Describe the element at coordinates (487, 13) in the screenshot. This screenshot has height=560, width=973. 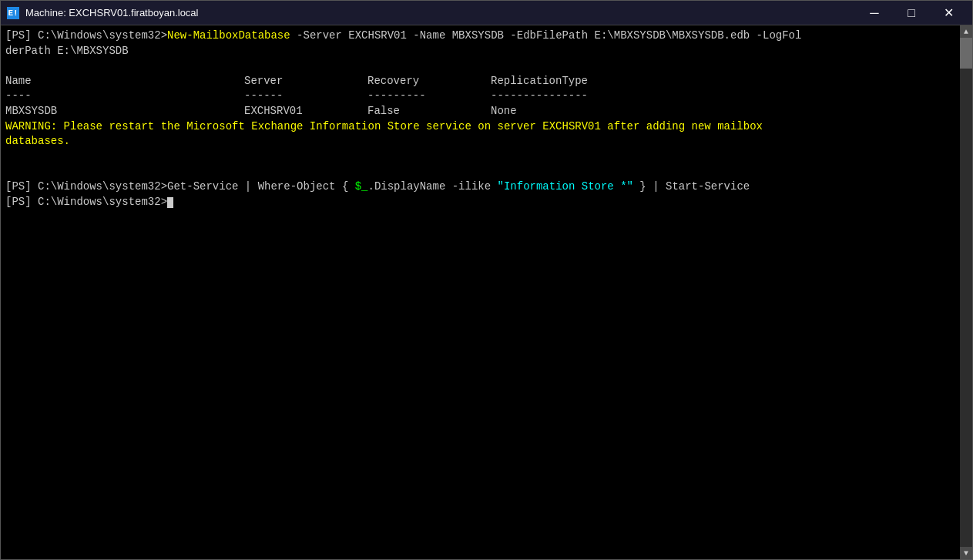
I see `title-bar: E! Machine: EXCHSRV01.firatboyan.local ─…` at that location.